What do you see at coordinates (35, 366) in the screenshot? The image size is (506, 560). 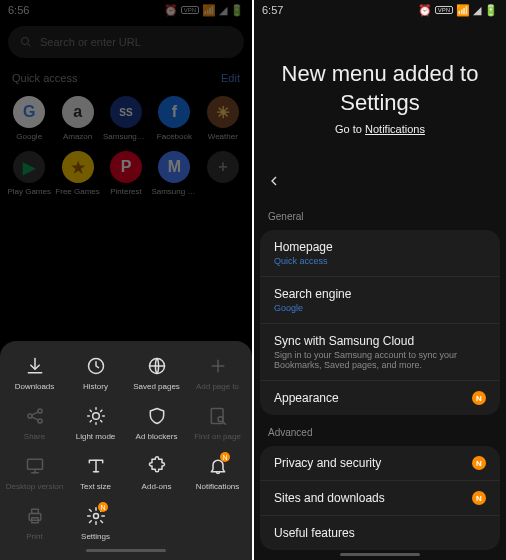 I see `download-icon` at bounding box center [35, 366].